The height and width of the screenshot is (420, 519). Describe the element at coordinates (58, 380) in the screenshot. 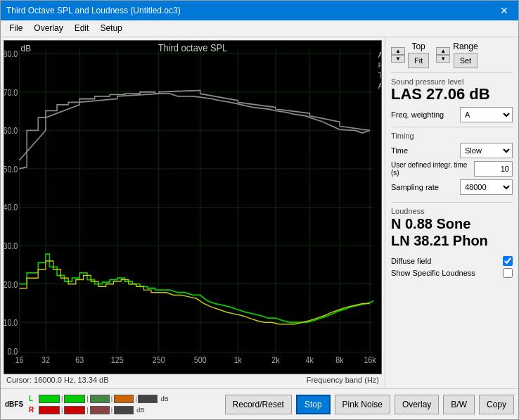

I see `cursor-info: Cursor: 16000.0 Hz, 13.34 dB` at that location.